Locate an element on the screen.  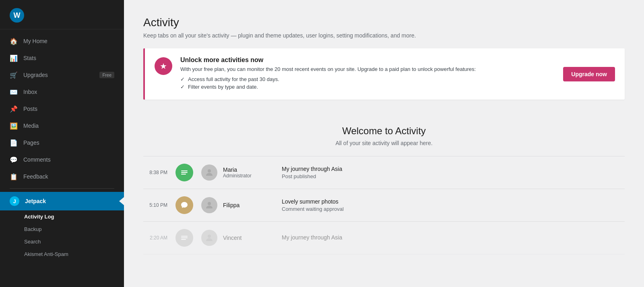
activity-detail: Lovely summer photos Comment waiting app… is located at coordinates (453, 205).